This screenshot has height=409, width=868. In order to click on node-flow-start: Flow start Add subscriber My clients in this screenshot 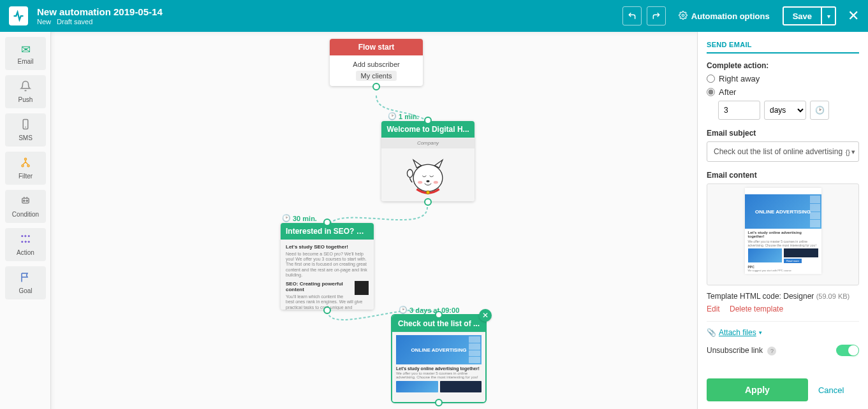, I will do `click(376, 62)`.